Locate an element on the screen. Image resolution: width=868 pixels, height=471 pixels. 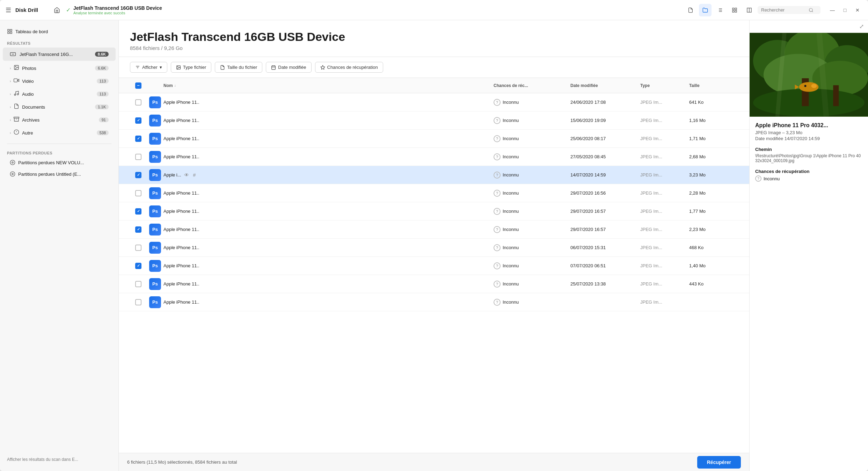
folder-icon-btn is located at coordinates (705, 10).